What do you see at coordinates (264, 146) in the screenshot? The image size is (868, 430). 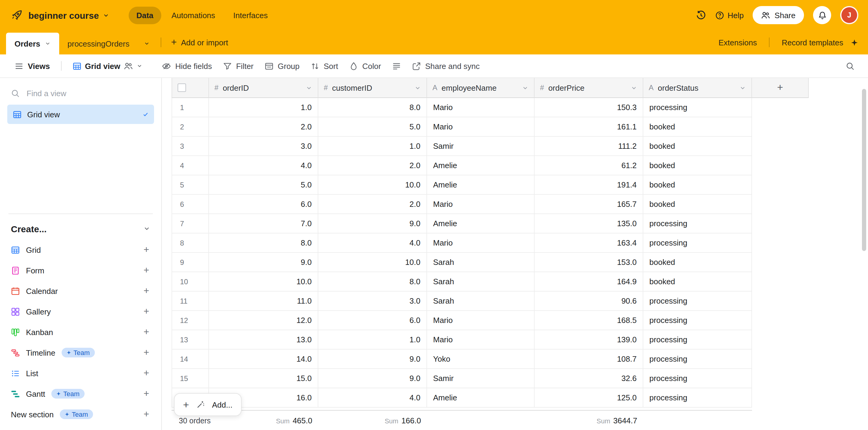 I see `cell-orderID: 3.0` at bounding box center [264, 146].